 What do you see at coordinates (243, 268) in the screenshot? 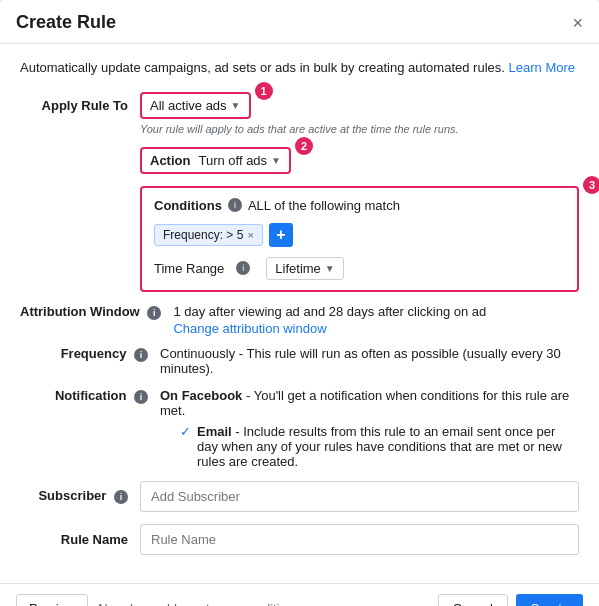
I see `time-range-info-icon: i` at bounding box center [243, 268].